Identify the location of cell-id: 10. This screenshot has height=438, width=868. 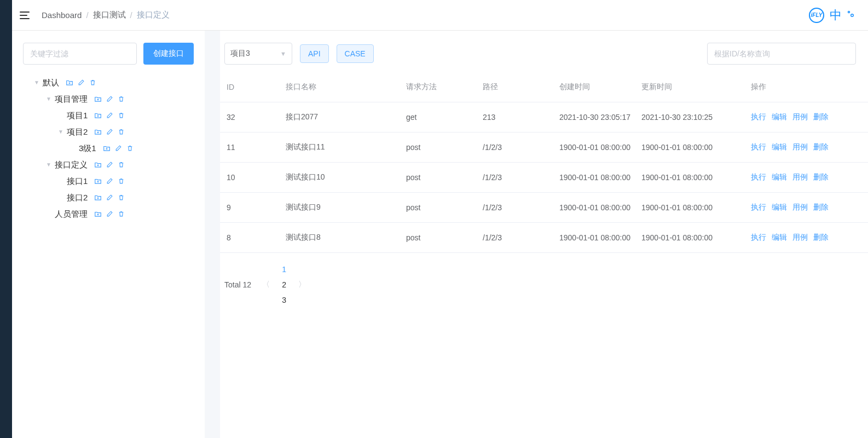
(250, 177).